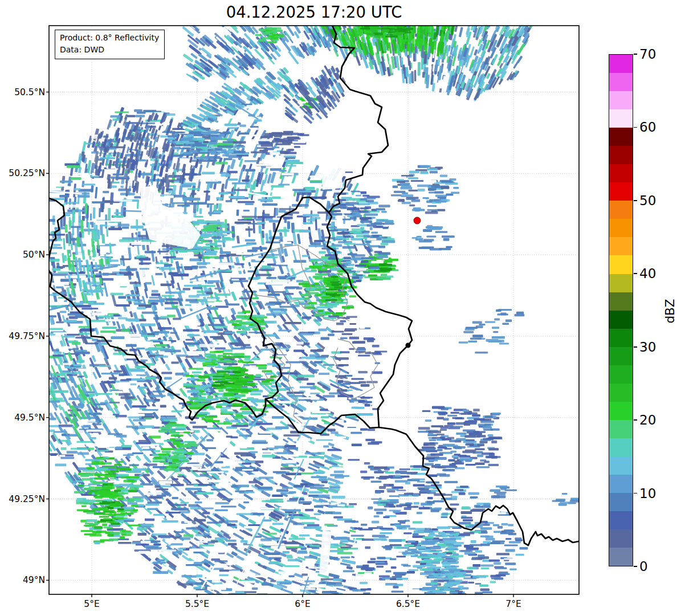 The width and height of the screenshot is (685, 616). I want to click on colorbar-segment, so click(621, 173).